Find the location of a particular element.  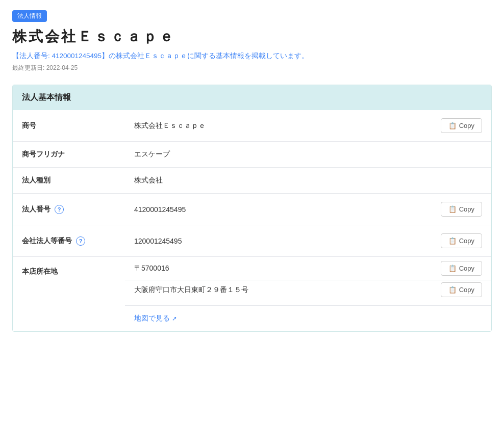

value-cell-address-line: 大阪府守口市大日東町２９番１５号 is located at coordinates (279, 293).